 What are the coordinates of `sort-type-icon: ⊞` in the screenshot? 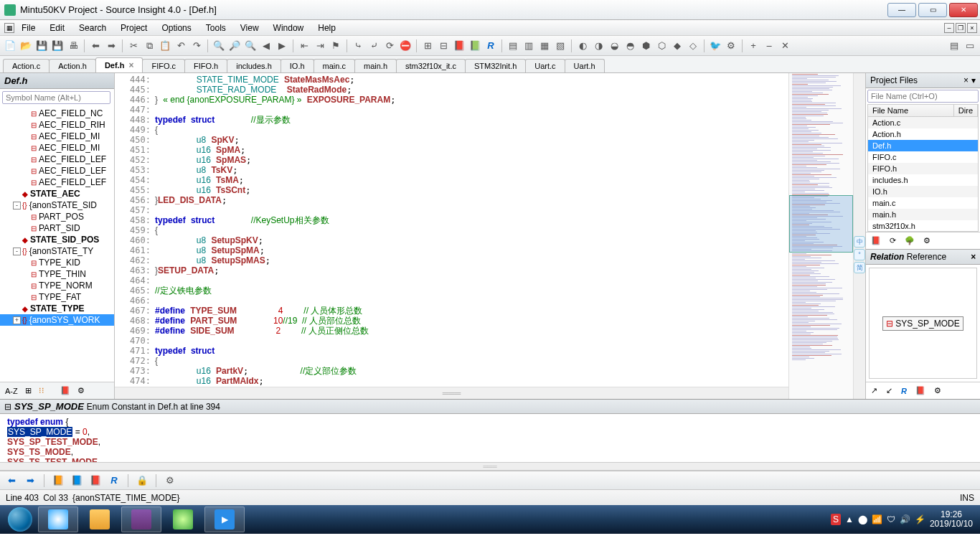 It's located at (29, 390).